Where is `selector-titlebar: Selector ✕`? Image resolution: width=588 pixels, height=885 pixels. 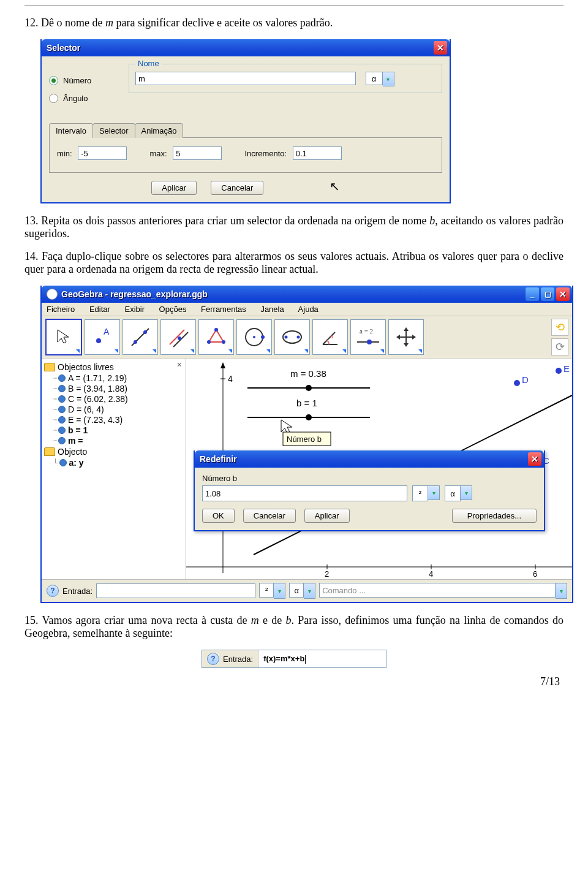
selector-titlebar: Selector ✕ is located at coordinates (246, 48).